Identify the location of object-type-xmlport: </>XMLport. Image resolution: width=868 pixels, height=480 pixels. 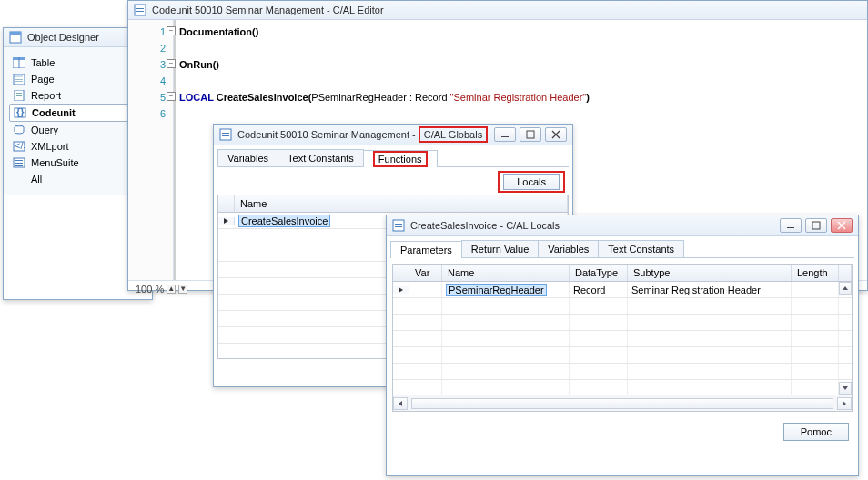
(78, 146).